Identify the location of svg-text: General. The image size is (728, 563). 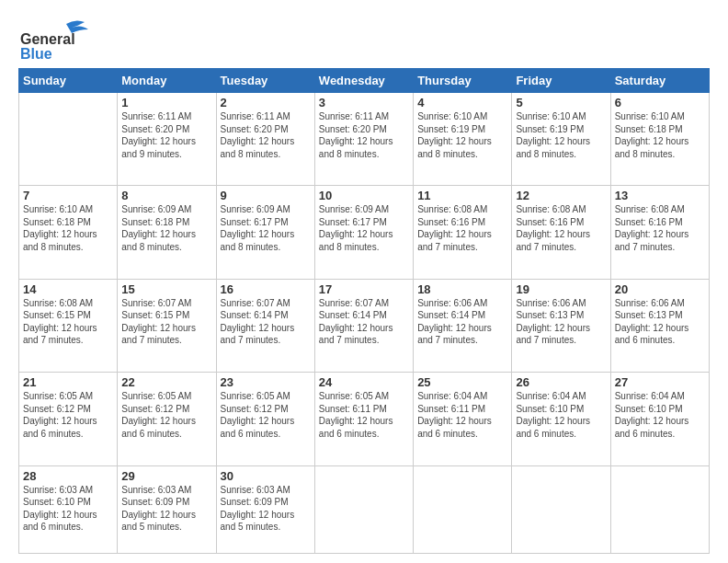
(48, 39).